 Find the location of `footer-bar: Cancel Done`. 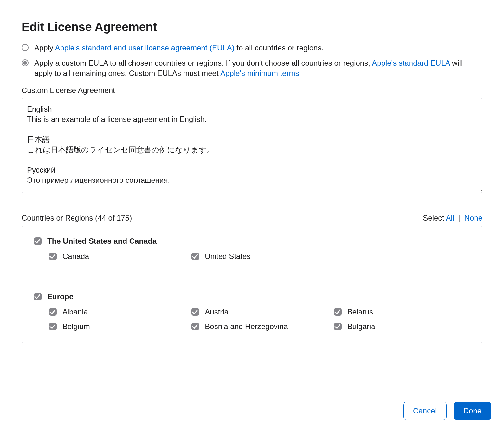

footer-bar: Cancel Done is located at coordinates (252, 406).